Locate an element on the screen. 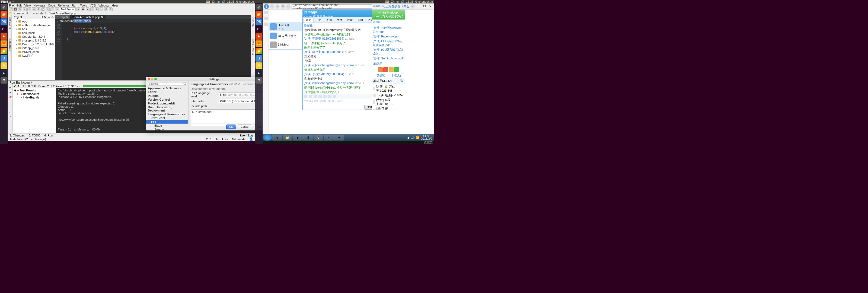 The width and height of the screenshot is (868, 293). qq-tab: 相册 is located at coordinates (330, 20).